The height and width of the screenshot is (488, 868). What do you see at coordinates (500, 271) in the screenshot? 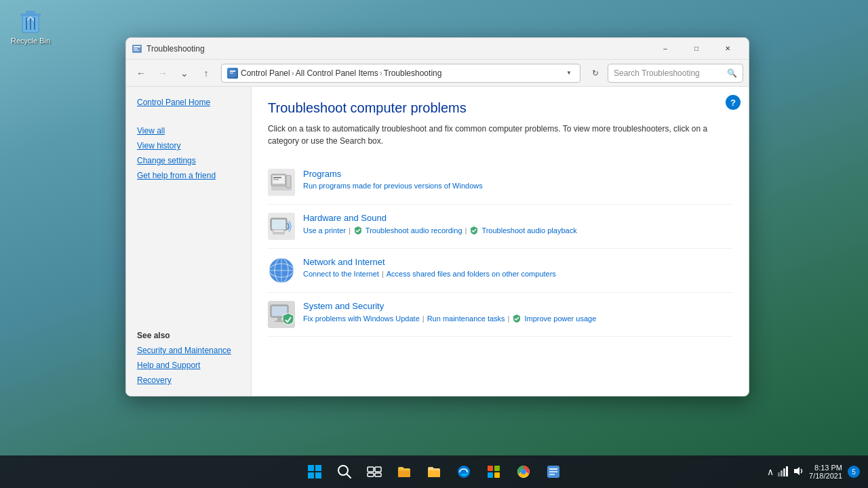
I see `category-network: Network and Internet Connect to the Inte…` at bounding box center [500, 271].